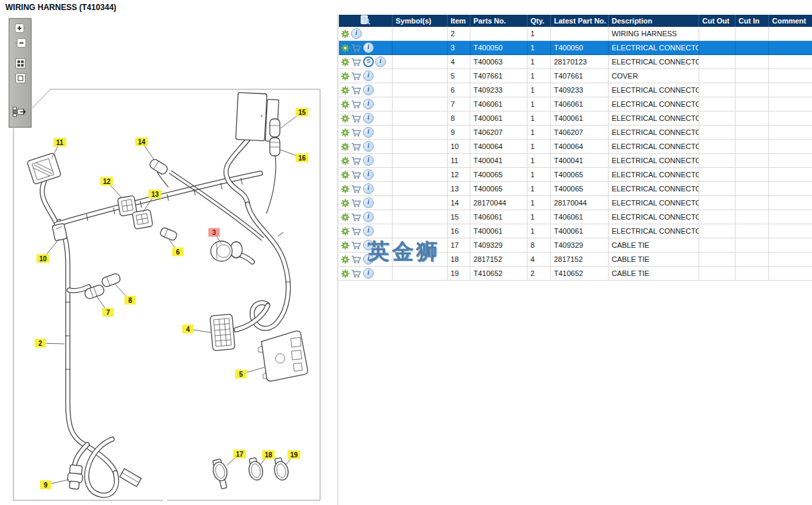 This screenshot has height=505, width=812. I want to click on table-row-item-19: i19T4106522T410652CABLE TIE, so click(576, 274).